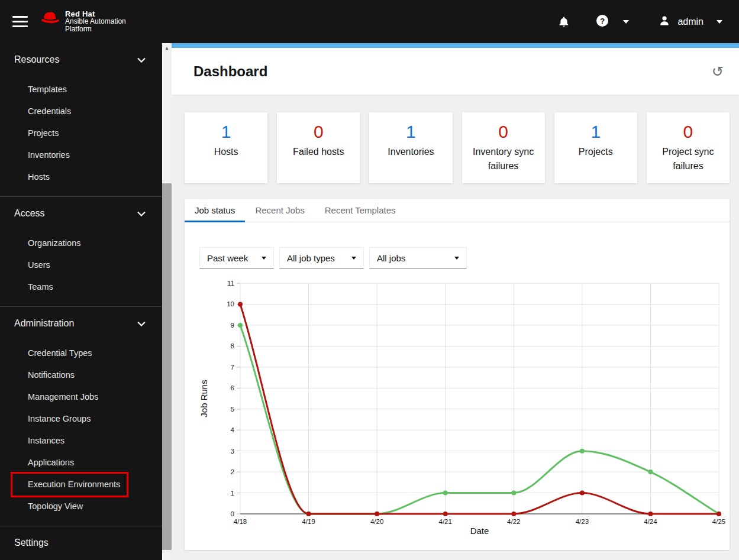 This screenshot has height=560, width=739. What do you see at coordinates (81, 375) in the screenshot?
I see `sidebar-item-notifications: Notifications` at bounding box center [81, 375].